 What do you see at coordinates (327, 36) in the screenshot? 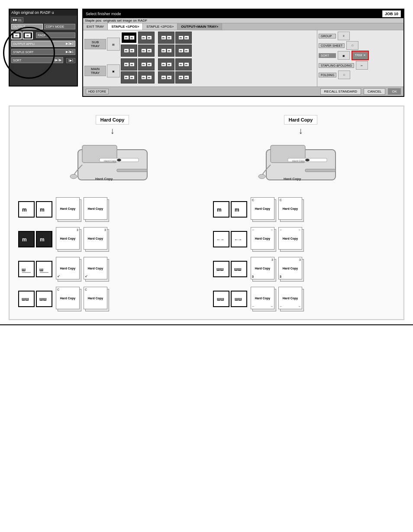
I see `group-btn: GROUP` at bounding box center [327, 36].